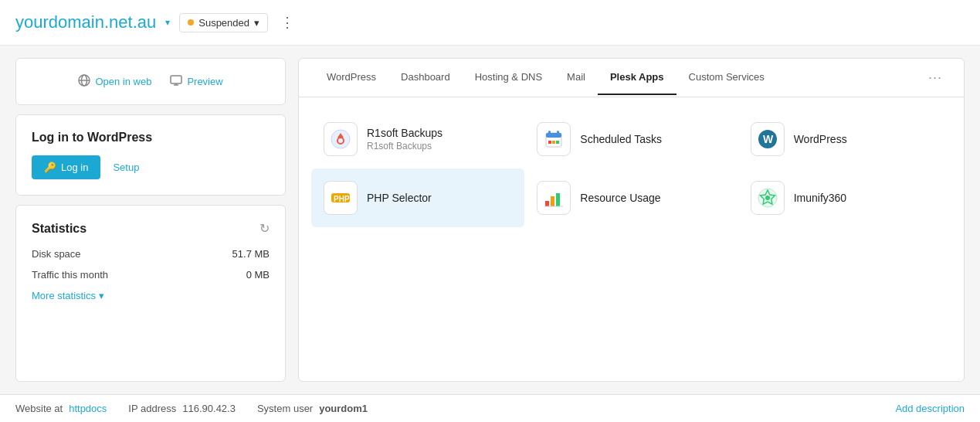 This screenshot has width=980, height=422. What do you see at coordinates (66, 167) in the screenshot?
I see `log-in-button: 🔑 Log in` at bounding box center [66, 167].